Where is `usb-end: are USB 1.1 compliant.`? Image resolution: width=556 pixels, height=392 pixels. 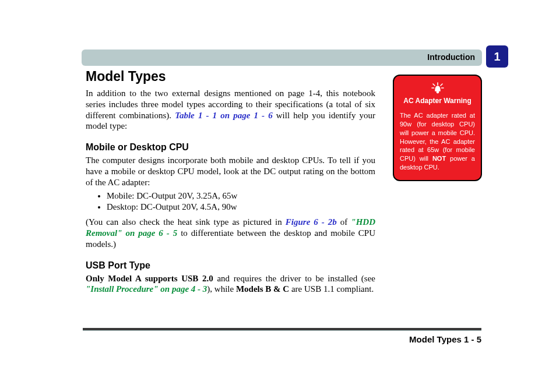 usb-end: are USB 1.1 compliant. is located at coordinates (331, 289).